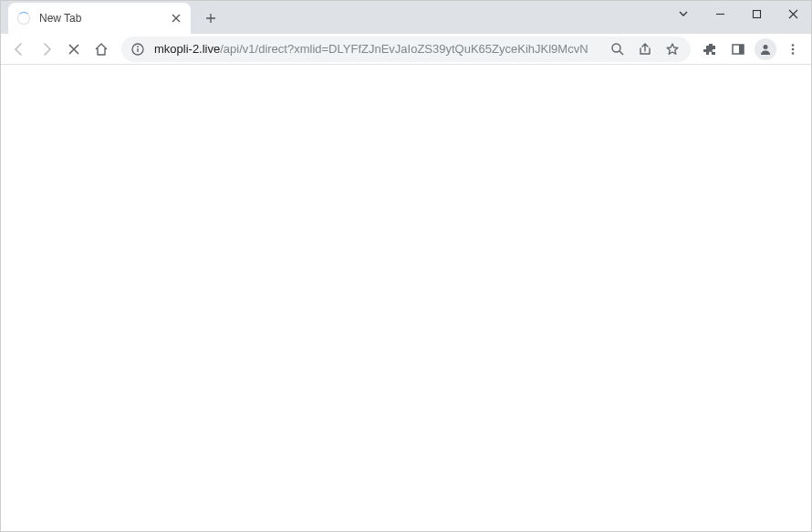  Describe the element at coordinates (738, 14) in the screenshot. I see `window-controls` at that location.